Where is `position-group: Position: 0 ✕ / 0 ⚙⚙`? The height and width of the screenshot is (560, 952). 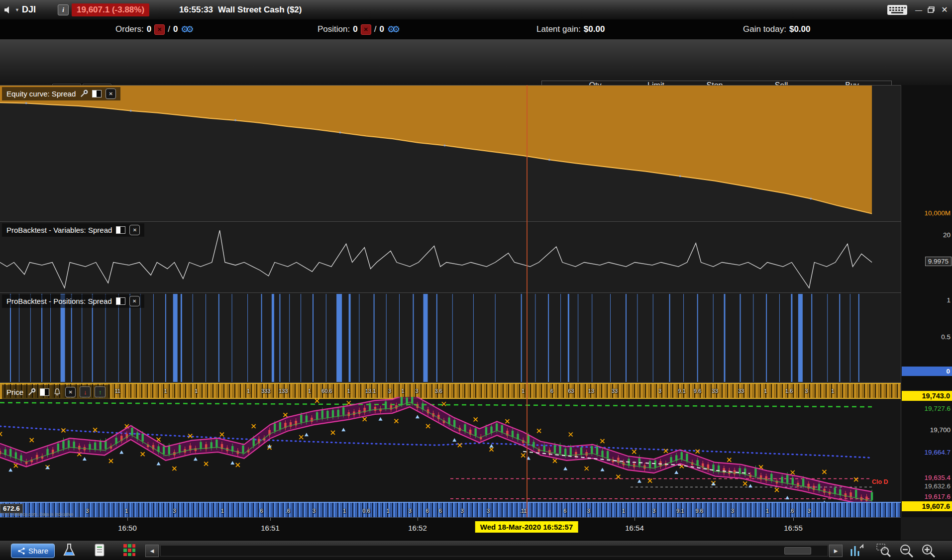
position-group: Position: 0 ✕ / 0 ⚙⚙ is located at coordinates (357, 29).